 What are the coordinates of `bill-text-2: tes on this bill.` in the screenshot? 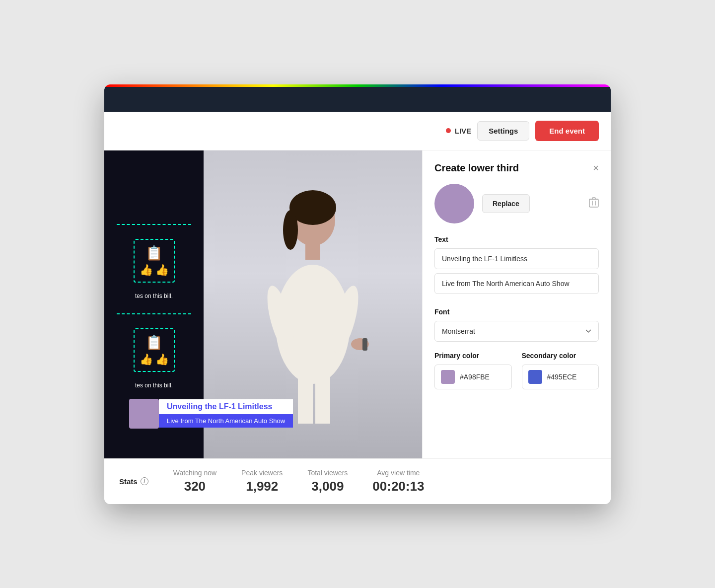 It's located at (154, 385).